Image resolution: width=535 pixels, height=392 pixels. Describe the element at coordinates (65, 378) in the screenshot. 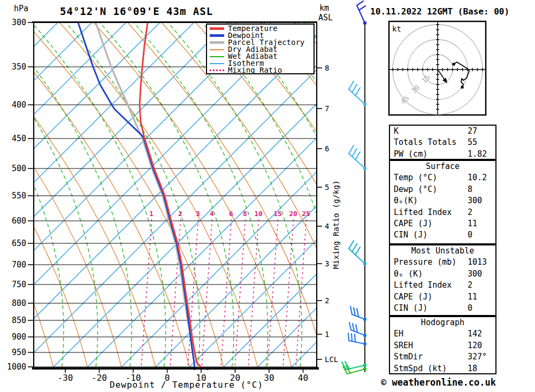

I see `svg-text: -30` at that location.